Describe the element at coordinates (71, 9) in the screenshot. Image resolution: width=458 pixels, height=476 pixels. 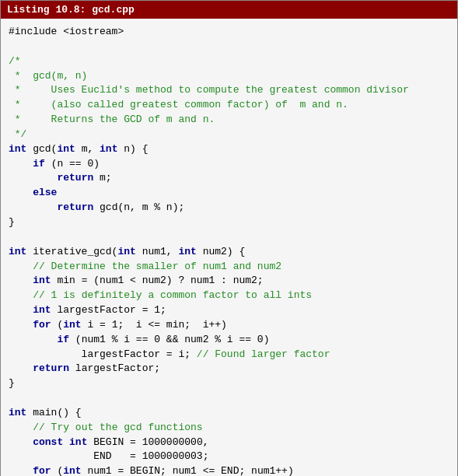
I see `title-text: Listing 10.8: gcd.cpp` at that location.